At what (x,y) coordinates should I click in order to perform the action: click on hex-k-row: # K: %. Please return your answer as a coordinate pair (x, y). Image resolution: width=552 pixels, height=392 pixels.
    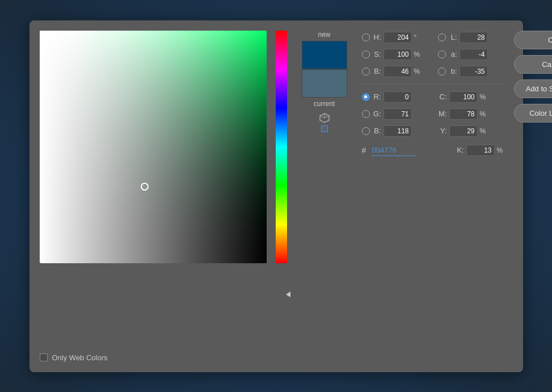
    Looking at the image, I should click on (433, 150).